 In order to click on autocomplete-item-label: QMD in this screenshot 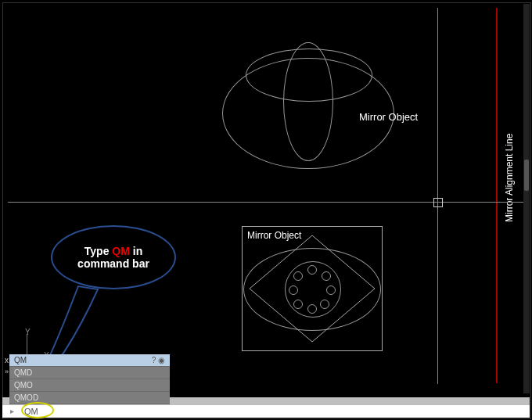, I will do `click(23, 372)`.